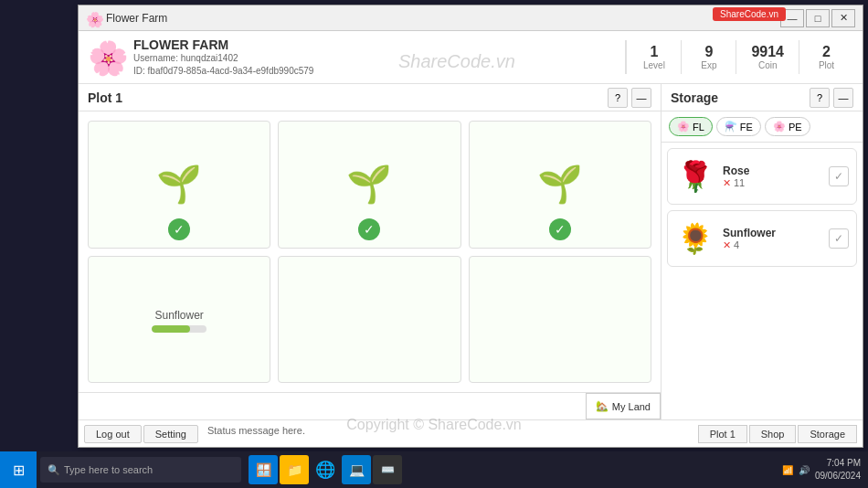 The width and height of the screenshot is (868, 488). I want to click on storage-tab-fe: ⚗️ FE, so click(738, 126).